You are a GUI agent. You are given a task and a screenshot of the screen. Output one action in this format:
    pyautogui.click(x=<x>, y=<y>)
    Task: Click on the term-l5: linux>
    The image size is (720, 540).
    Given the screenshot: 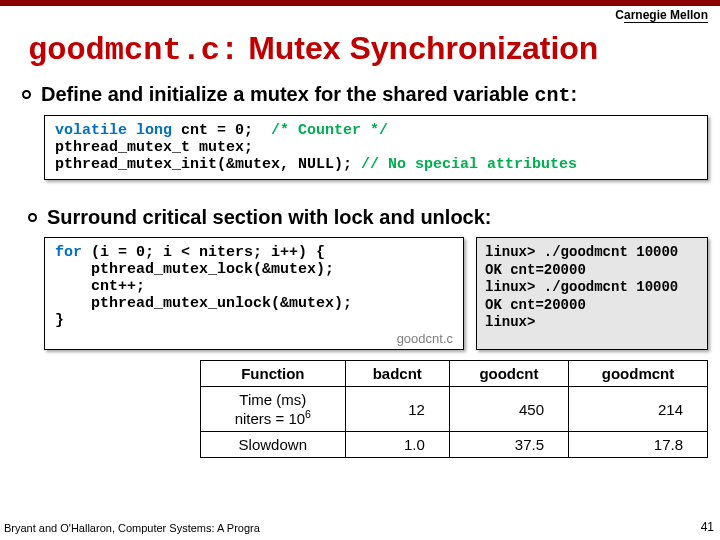 What is the action you would take?
    pyautogui.click(x=510, y=322)
    